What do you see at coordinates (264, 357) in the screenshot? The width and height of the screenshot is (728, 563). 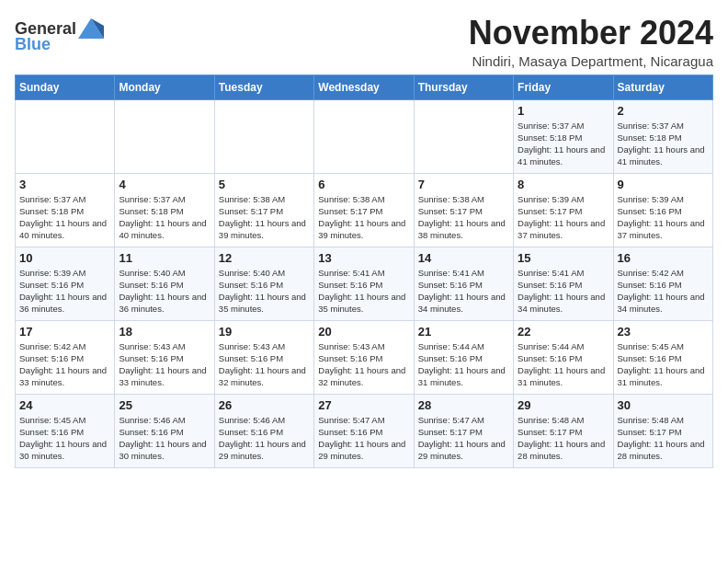 I see `calendar-cell: 19Sunrise: 5:43 AM Sunset: 5:16 PM Dayli…` at bounding box center [264, 357].